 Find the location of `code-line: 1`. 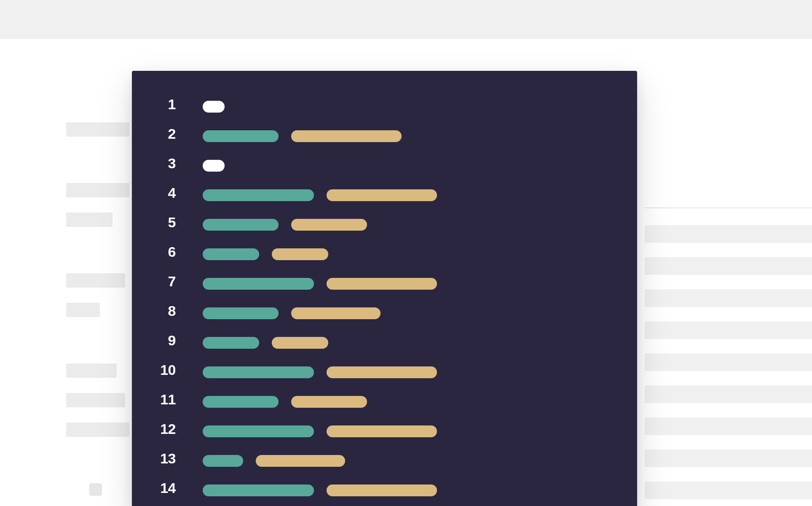

code-line: 1 is located at coordinates (384, 107).